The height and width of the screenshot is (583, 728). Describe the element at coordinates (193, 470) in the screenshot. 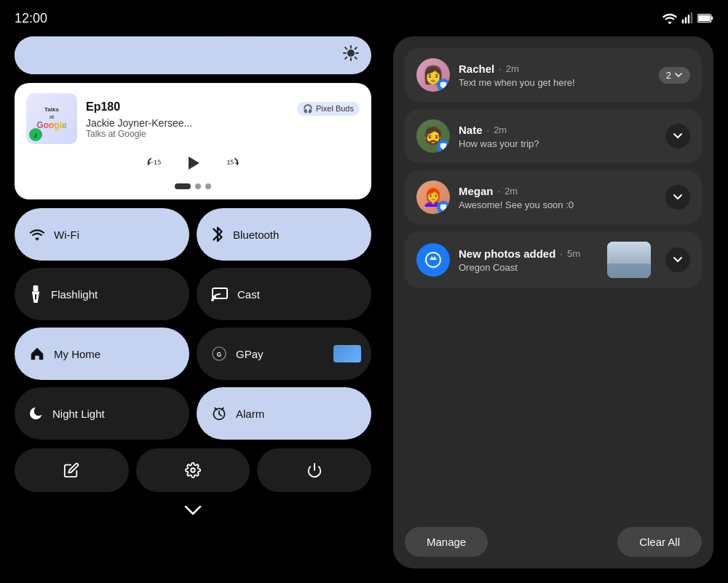

I see `action-buttons` at that location.